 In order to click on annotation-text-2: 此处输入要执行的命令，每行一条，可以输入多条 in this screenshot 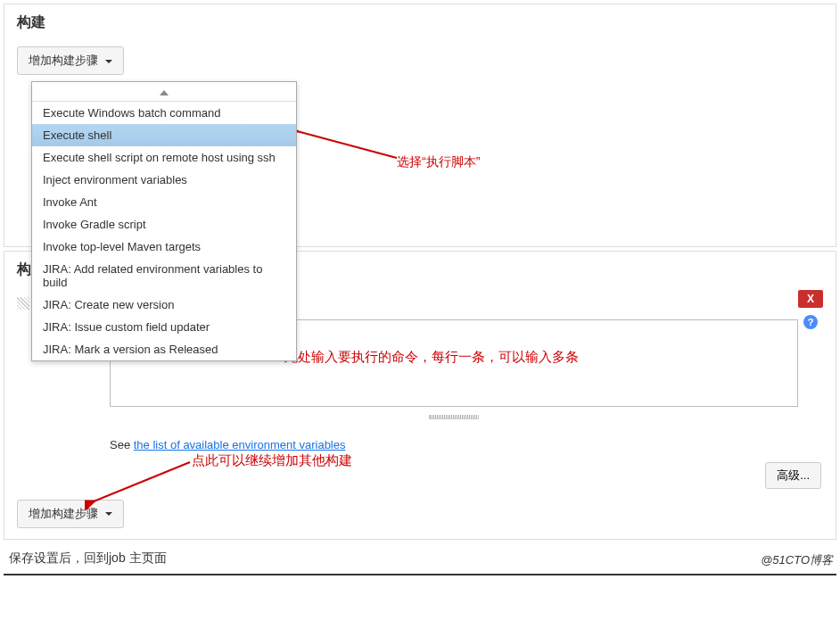, I will do `click(432, 357)`.